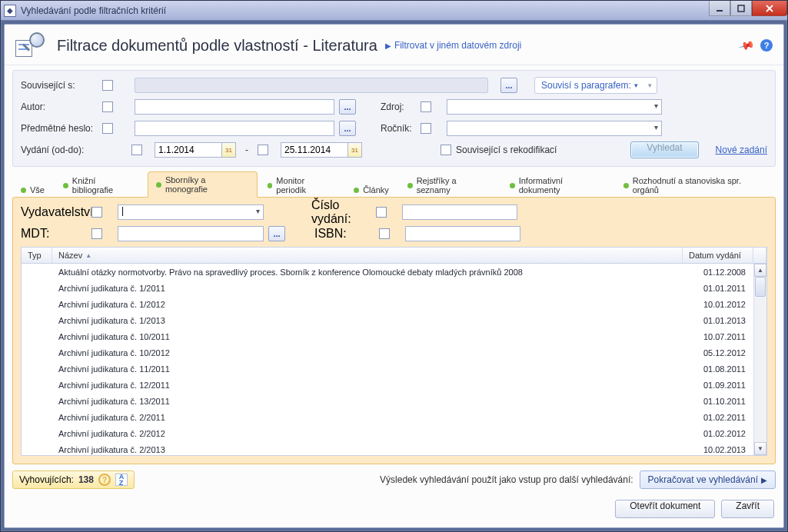 The height and width of the screenshot is (532, 788). Describe the element at coordinates (59, 107) in the screenshot. I see `label-autor: Autor:` at that location.